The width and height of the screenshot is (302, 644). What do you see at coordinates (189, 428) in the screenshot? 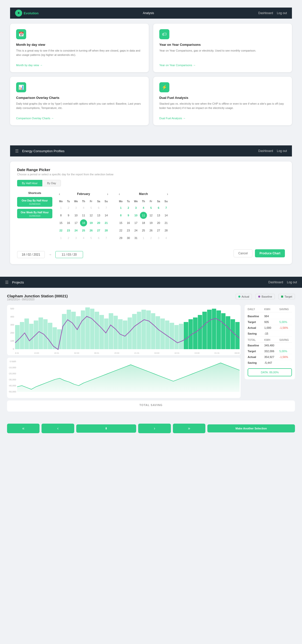
I see `btn-last: »` at bounding box center [189, 428].